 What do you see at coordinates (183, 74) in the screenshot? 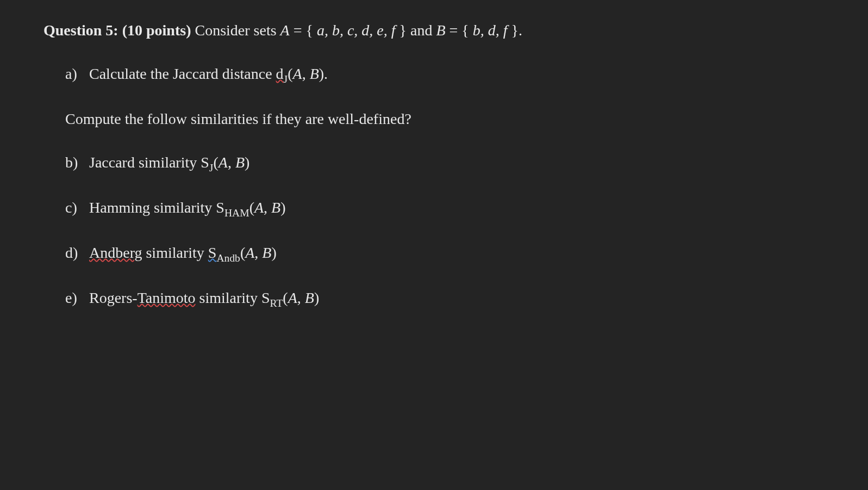
I see `item-a-prefix: Calculate the Jaccard distance` at bounding box center [183, 74].